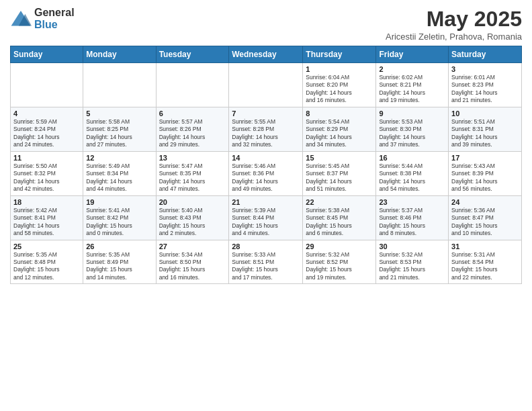 The image size is (532, 411). Describe the element at coordinates (192, 55) in the screenshot. I see `header-tuesday: Tuesday` at that location.